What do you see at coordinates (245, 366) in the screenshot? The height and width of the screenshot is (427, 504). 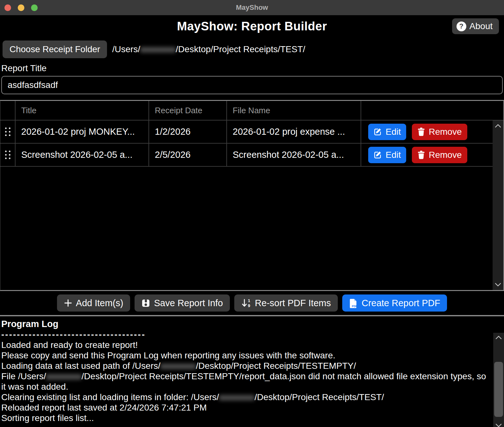 I see `log-line: Loading data at last used path of /Users…` at bounding box center [245, 366].